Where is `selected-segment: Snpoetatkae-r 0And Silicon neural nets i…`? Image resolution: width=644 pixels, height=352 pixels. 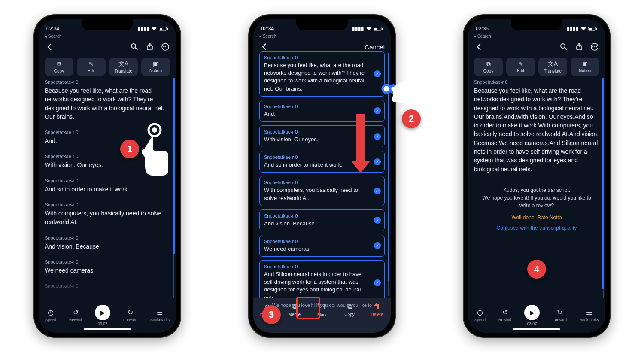
selected-segment: Snpoetatkae-r 0And Silicon neural nets i… is located at coordinates (322, 279).